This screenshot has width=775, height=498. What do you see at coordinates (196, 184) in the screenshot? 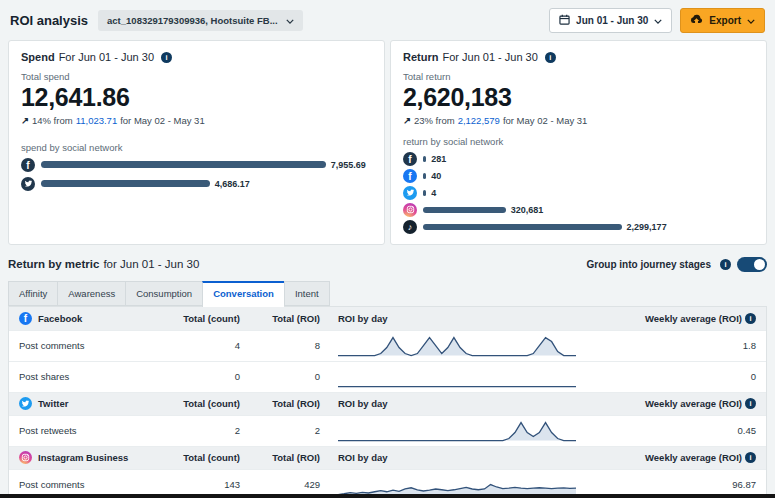
I see `spend-bar-twitter: 4,686.17` at bounding box center [196, 184].